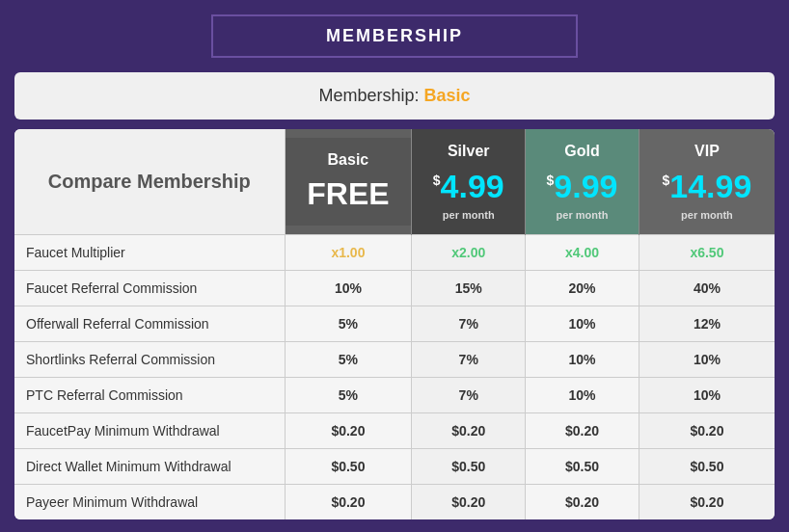 This screenshot has width=789, height=532. What do you see at coordinates (150, 324) in the screenshot?
I see `row-label: Offerwall Referral Commission` at bounding box center [150, 324].